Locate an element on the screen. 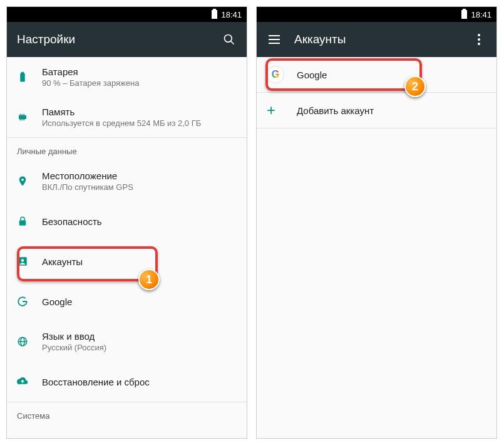  backup-icon is located at coordinates (29, 382).